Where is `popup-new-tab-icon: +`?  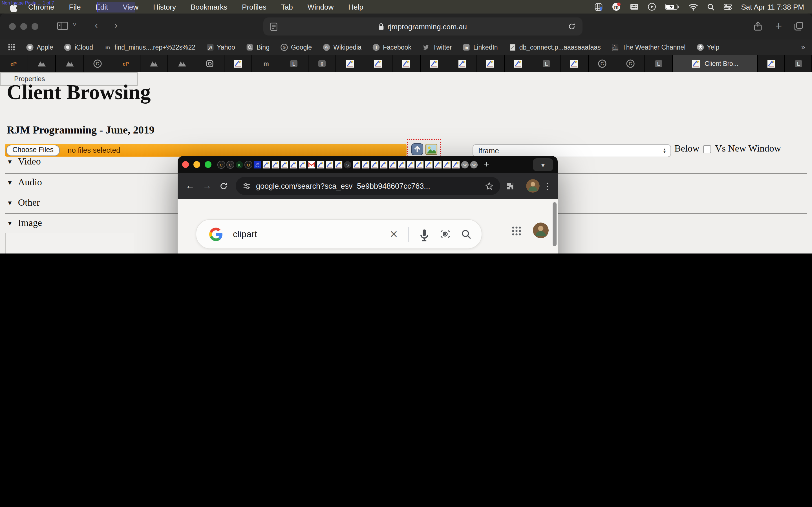 popup-new-tab-icon: + is located at coordinates (487, 164).